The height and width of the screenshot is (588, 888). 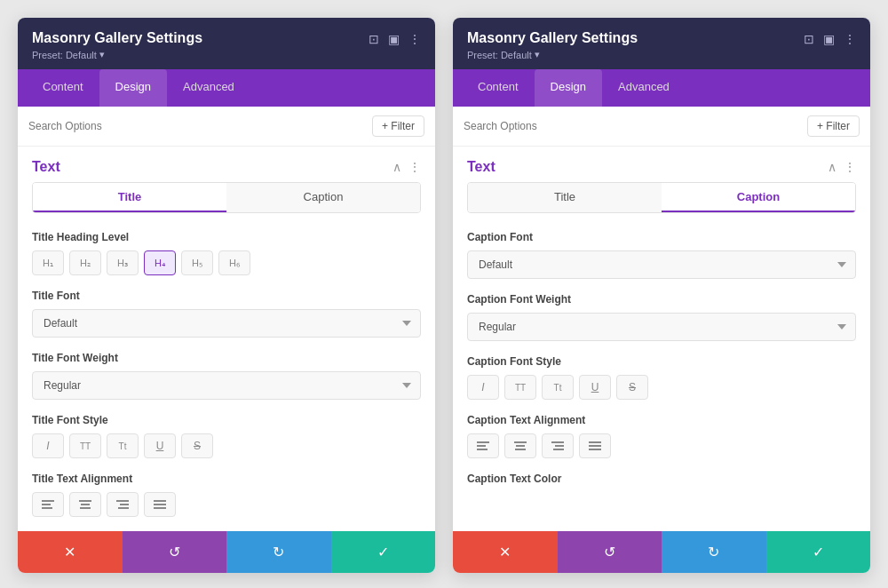 I want to click on style-strikethrough-left: S, so click(x=197, y=446).